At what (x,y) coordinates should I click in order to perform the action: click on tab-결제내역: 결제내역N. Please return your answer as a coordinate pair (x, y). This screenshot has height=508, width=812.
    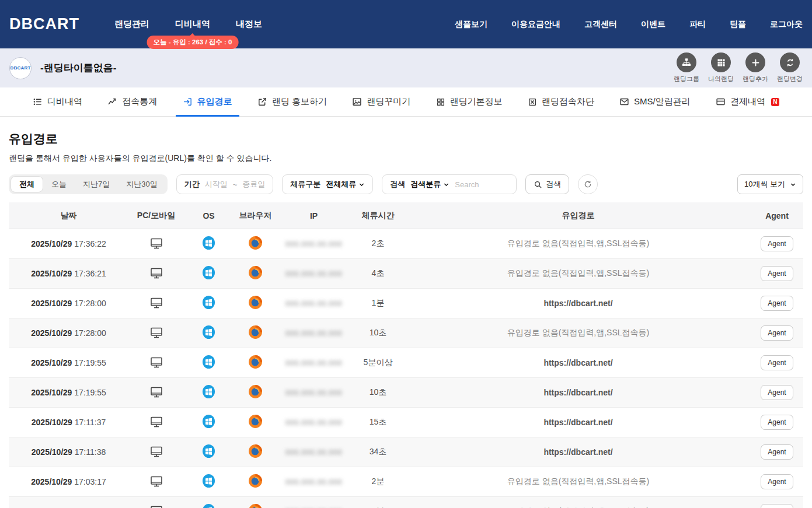
    Looking at the image, I should click on (747, 101).